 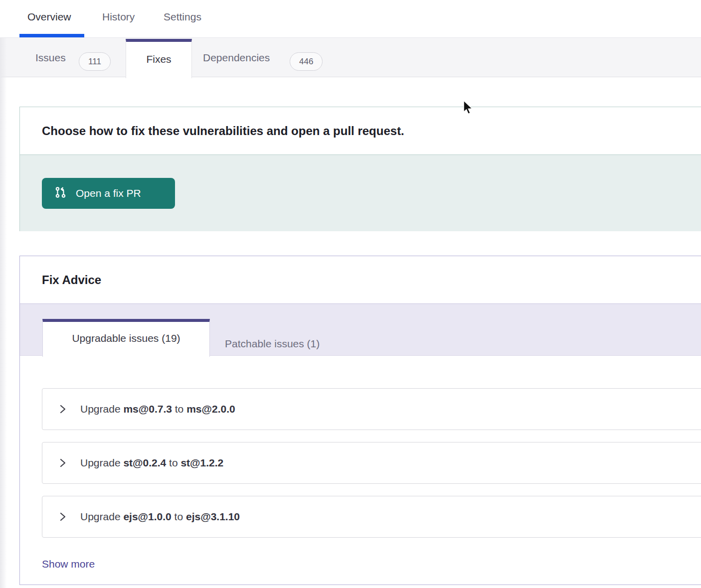 I want to click on upgrade-row-text: Upgrade ejs@1.0.0 to ejs@3.1.10, so click(x=160, y=517).